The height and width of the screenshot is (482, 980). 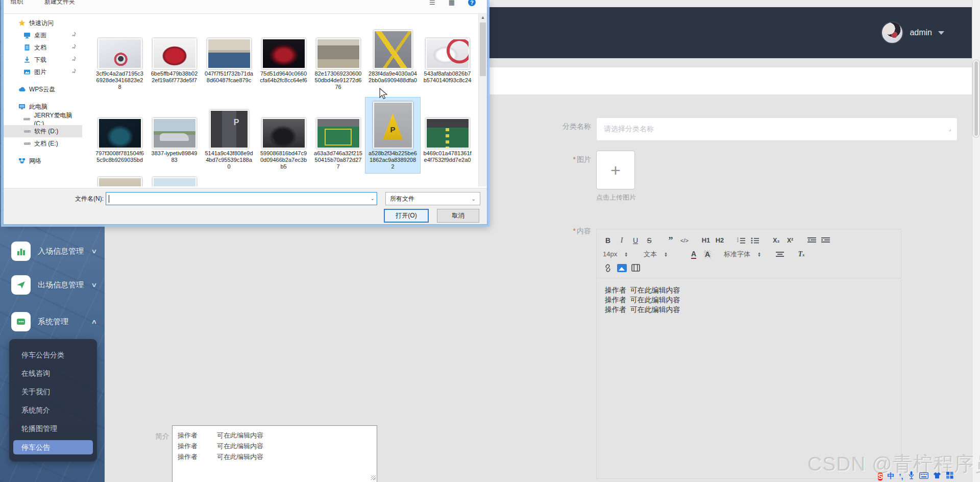 What do you see at coordinates (916, 476) in the screenshot?
I see `ime-toolbar: S中’,` at bounding box center [916, 476].